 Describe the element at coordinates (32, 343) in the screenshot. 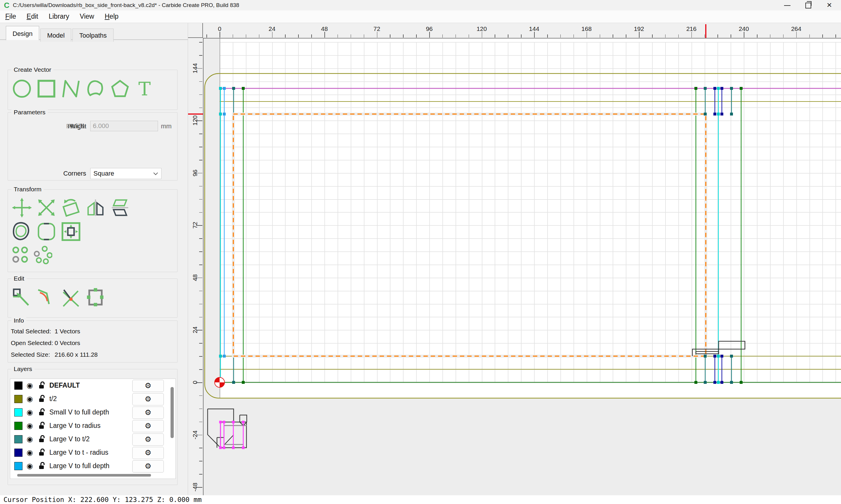

I see `info-label: Open Selected:` at that location.